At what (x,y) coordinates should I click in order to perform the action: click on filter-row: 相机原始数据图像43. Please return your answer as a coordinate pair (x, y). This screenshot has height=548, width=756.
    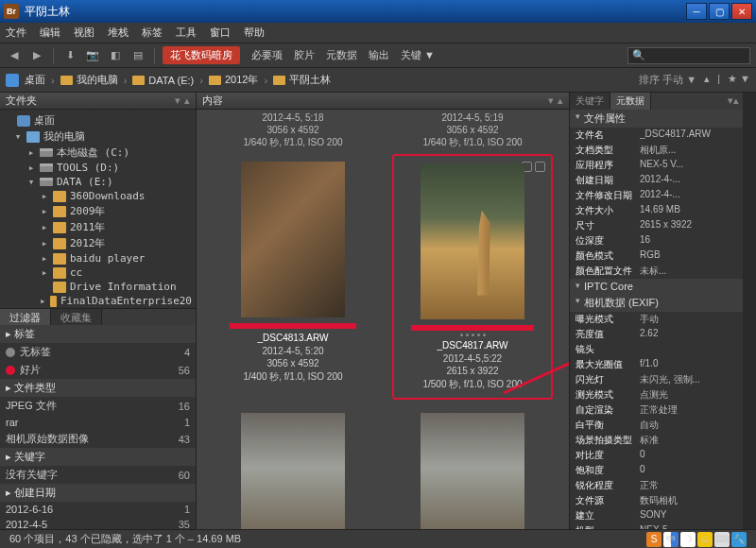
    Looking at the image, I should click on (98, 438).